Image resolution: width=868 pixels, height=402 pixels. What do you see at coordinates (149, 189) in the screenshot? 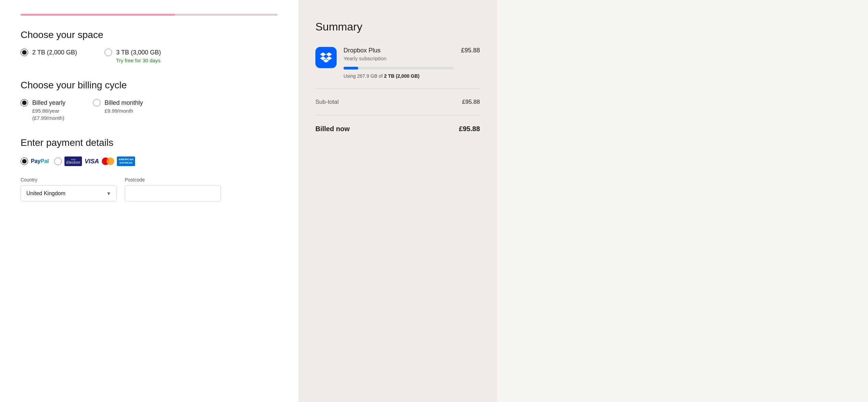
I see `payment-form-row: Country United Kingdom United States Ger…` at bounding box center [149, 189].